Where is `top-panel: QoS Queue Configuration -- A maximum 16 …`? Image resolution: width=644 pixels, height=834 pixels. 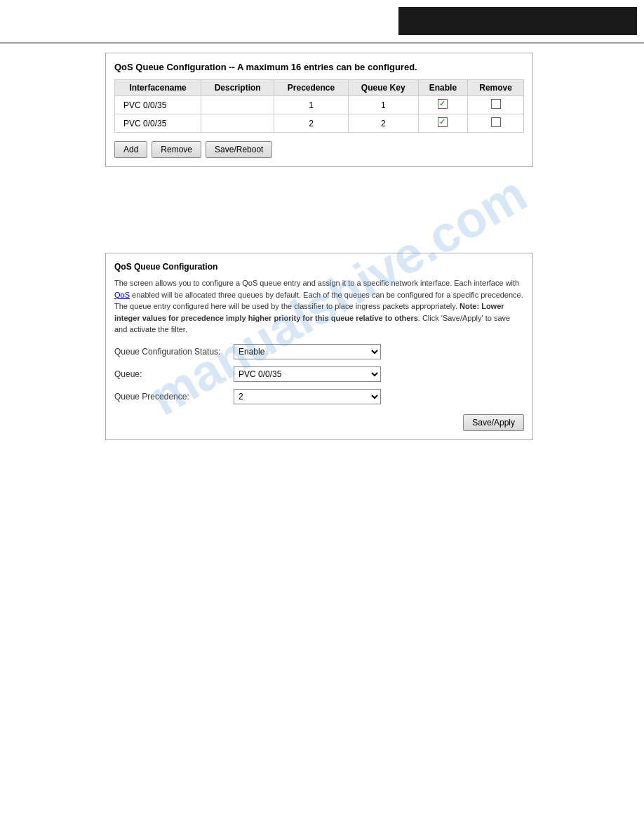 top-panel: QoS Queue Configuration -- A maximum 16 … is located at coordinates (319, 110).